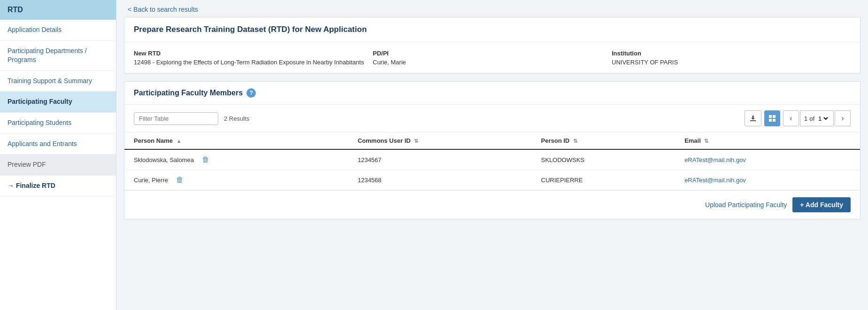 The image size is (868, 310). Describe the element at coordinates (58, 186) in the screenshot. I see `sidebar-item-finalize-rtd: → Finalize RTD` at that location.